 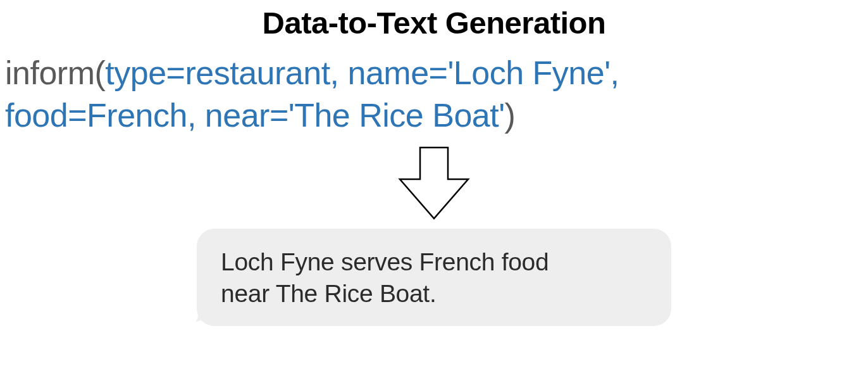 I want to click on input-args-line2: food=French, near='The Rice Boat', so click(x=255, y=115).